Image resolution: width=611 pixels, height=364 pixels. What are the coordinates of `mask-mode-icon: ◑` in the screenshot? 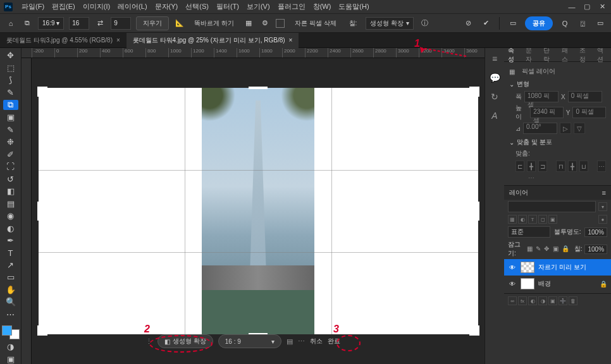 It's located at (11, 346).